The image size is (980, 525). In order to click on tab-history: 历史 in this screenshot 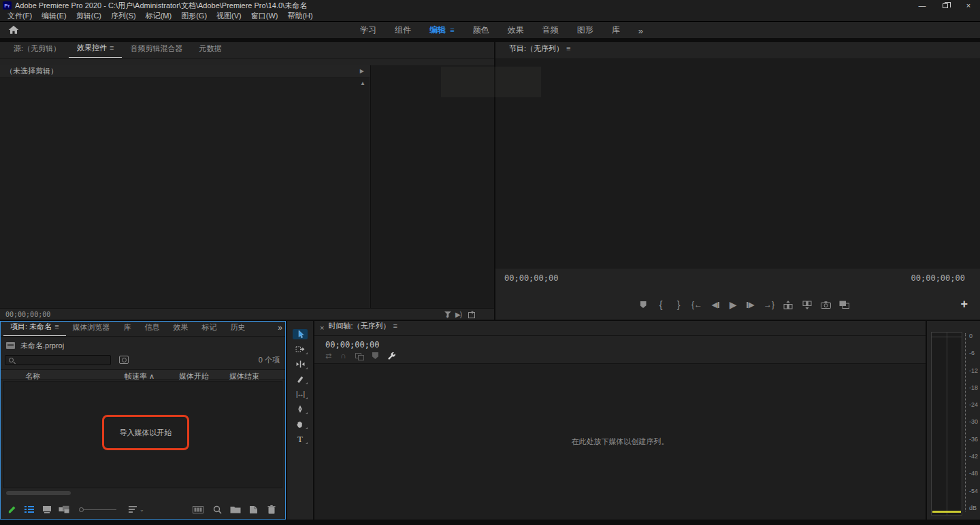, I will do `click(238, 329)`.